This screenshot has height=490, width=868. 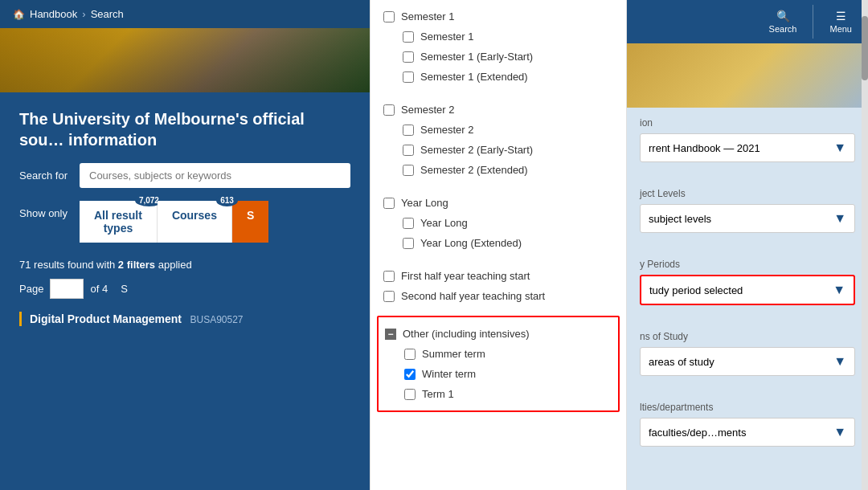 I want to click on semester2-ext-checkbox, so click(x=408, y=170).